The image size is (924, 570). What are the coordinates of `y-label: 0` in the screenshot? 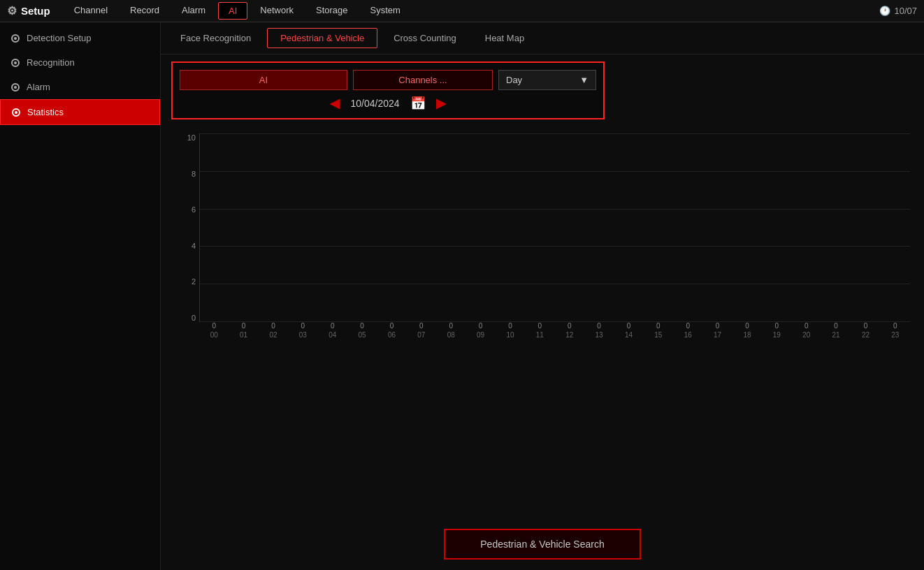 It's located at (194, 318).